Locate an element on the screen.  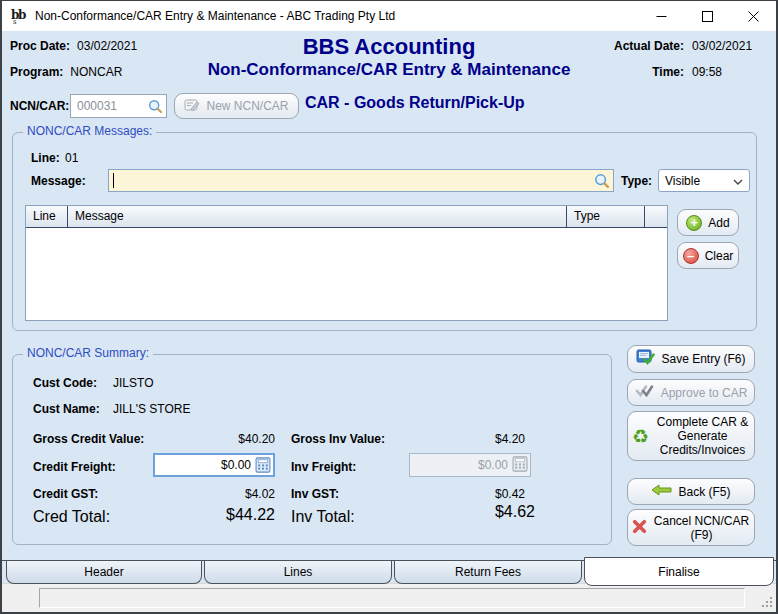
inv-gst-label: Inv GST: is located at coordinates (315, 494).